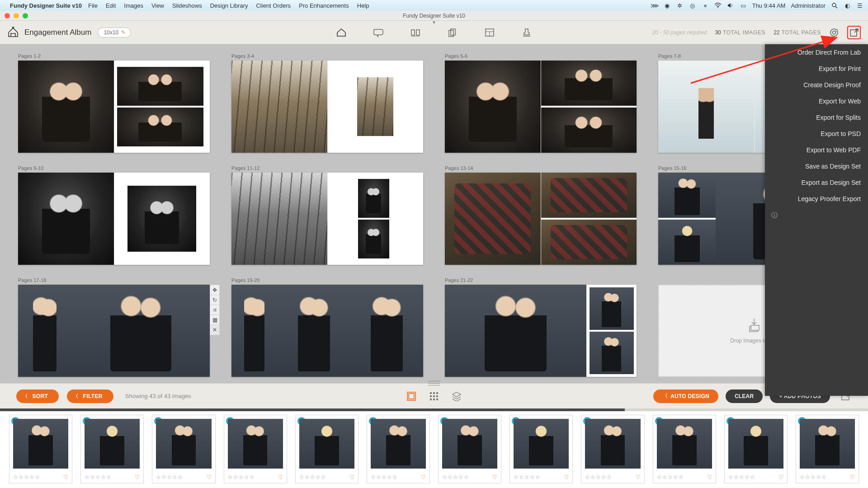  I want to click on view-grid-active-icon, so click(411, 396).